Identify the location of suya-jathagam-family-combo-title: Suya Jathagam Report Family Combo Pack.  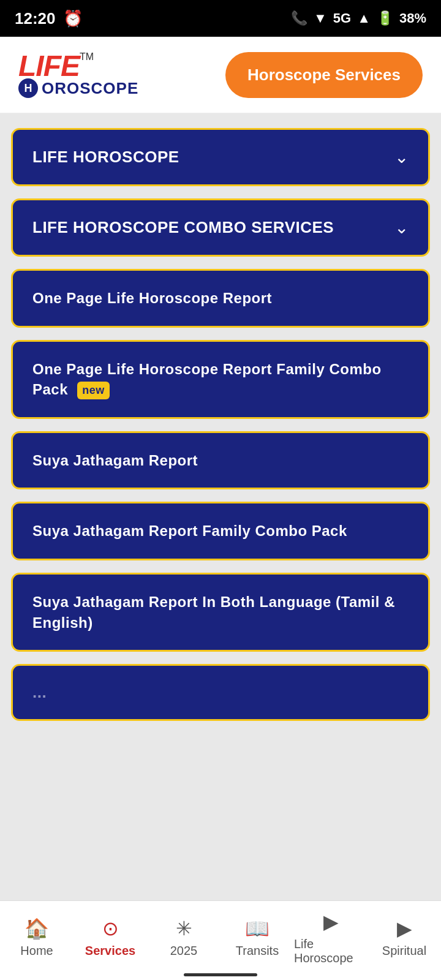
(190, 530).